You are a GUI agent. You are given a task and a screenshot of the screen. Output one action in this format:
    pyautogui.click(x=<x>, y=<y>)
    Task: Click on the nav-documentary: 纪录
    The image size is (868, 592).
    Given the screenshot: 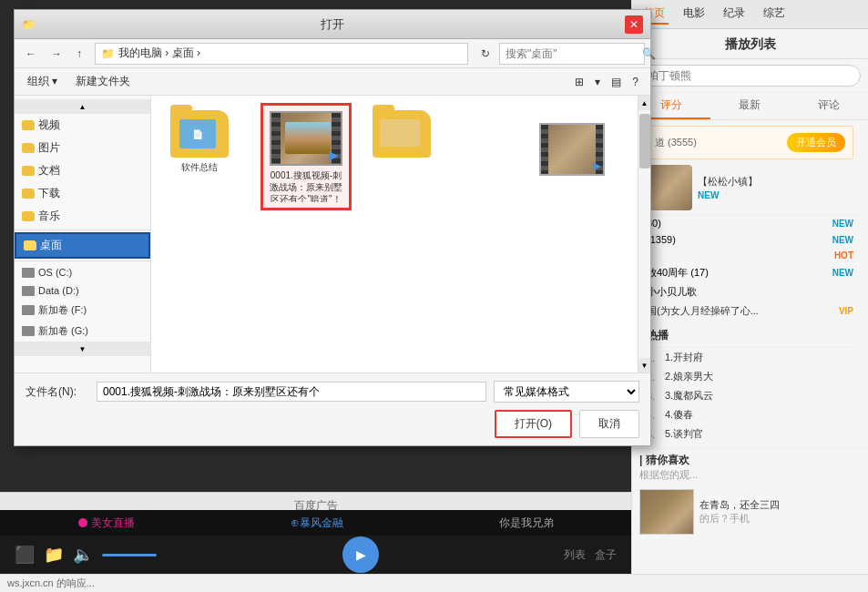 What is the action you would take?
    pyautogui.click(x=734, y=15)
    